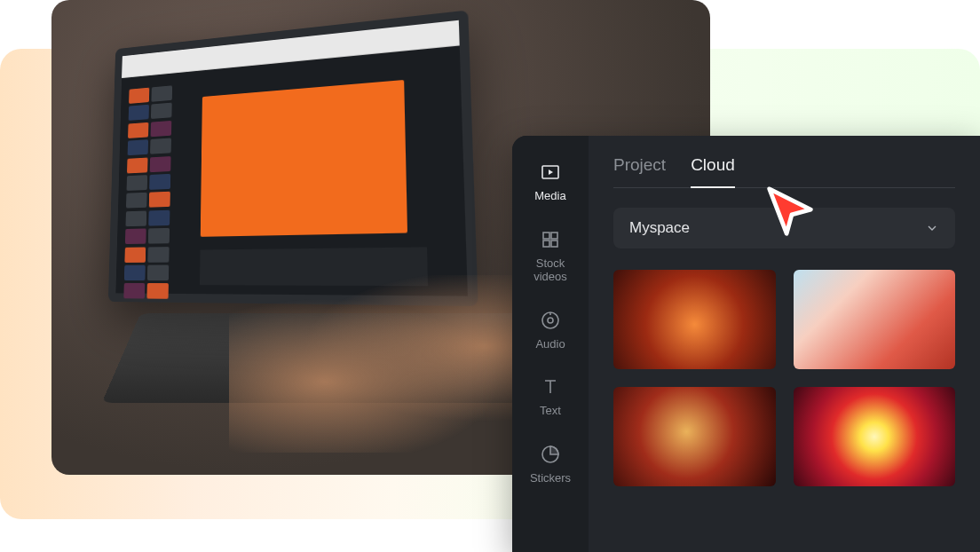 This screenshot has width=980, height=552. Describe the element at coordinates (550, 411) in the screenshot. I see `rail-item-label: Text` at that location.